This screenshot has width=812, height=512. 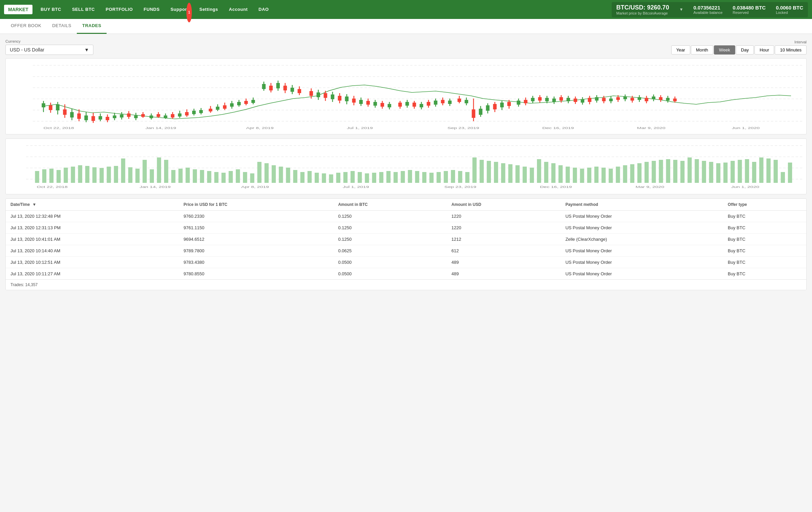 I want to click on interval-year: Year, so click(x=681, y=50).